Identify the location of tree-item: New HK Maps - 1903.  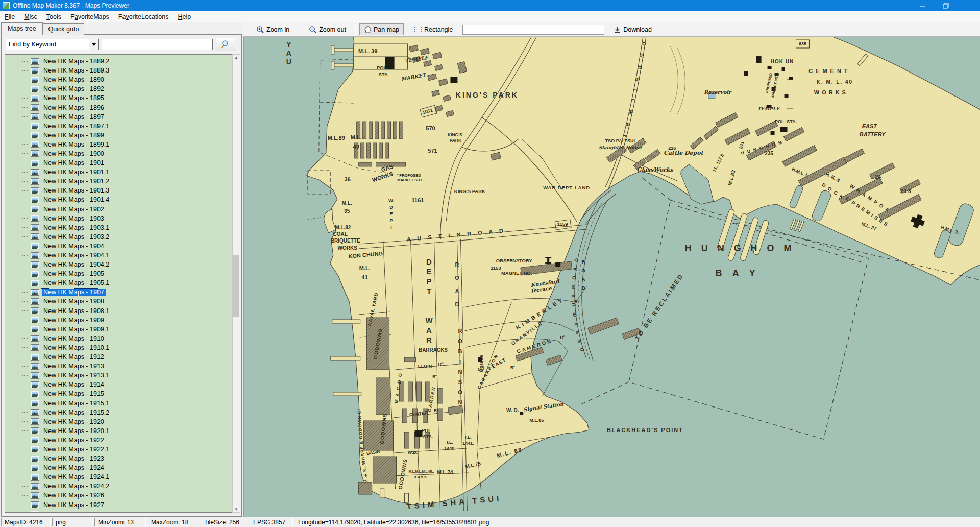
(118, 219).